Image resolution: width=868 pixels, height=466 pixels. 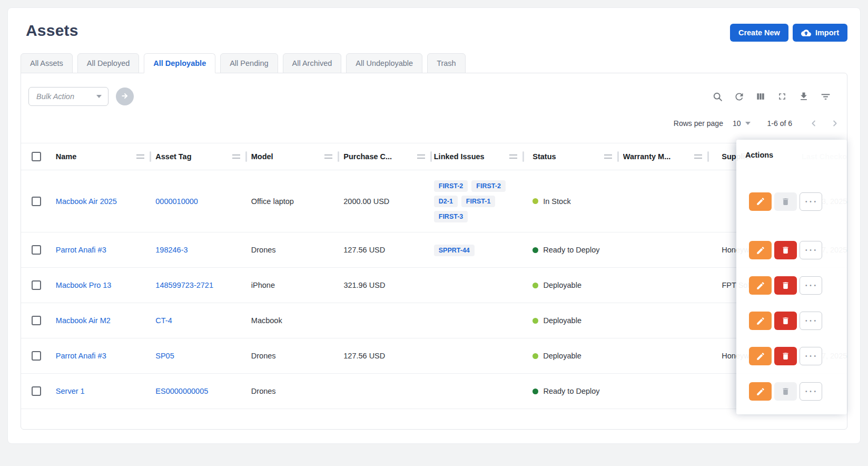 What do you see at coordinates (68, 96) in the screenshot?
I see `bulk-action-select: Bulk Action` at bounding box center [68, 96].